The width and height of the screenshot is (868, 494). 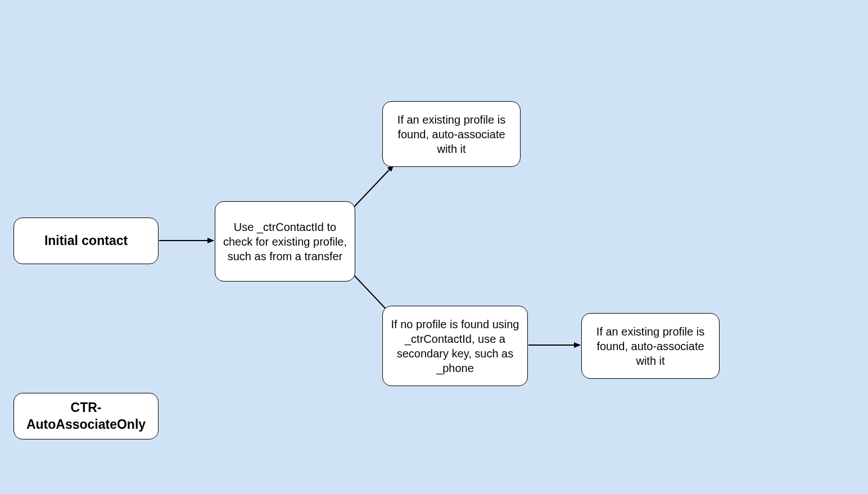 What do you see at coordinates (455, 346) in the screenshot?
I see `node-not-found-text: If no profile is found using _ctrContact…` at bounding box center [455, 346].